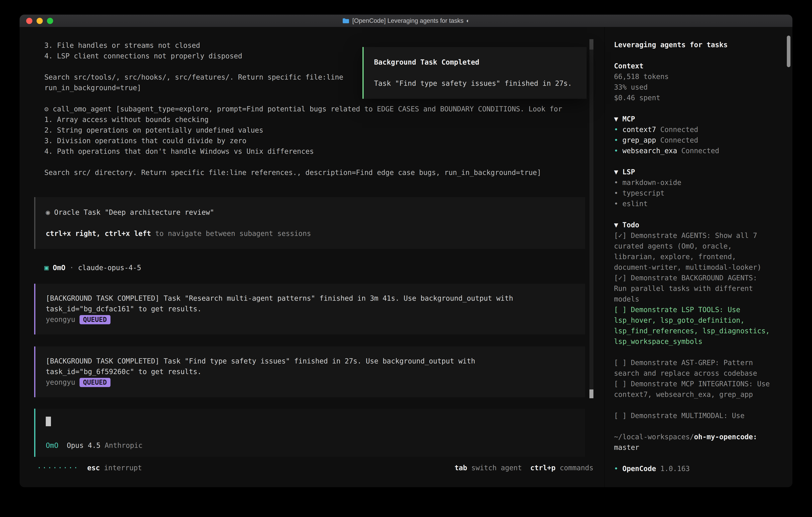 This screenshot has height=517, width=812. Describe the element at coordinates (346, 21) in the screenshot. I see `folder-icon` at that location.